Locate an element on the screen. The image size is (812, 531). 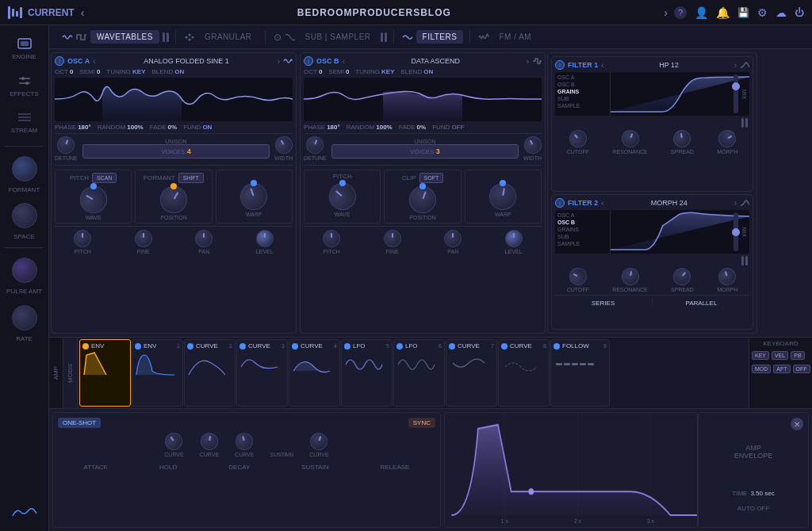
level-knob-b is located at coordinates (514, 239).